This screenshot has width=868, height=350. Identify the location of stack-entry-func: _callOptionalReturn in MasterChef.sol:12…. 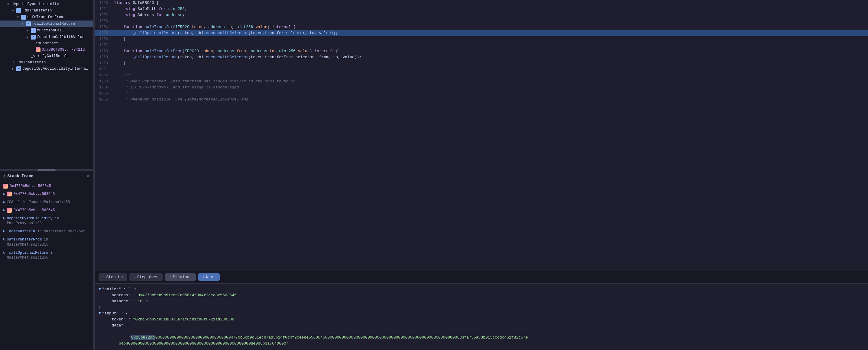
(49, 256).